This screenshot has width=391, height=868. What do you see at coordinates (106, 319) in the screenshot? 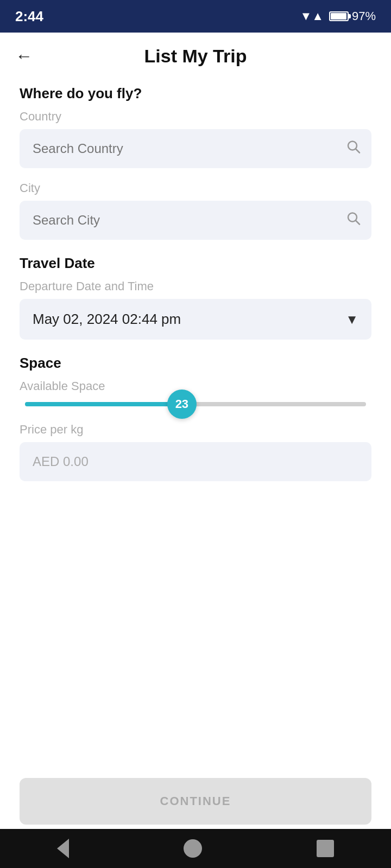
I see `departure-date-value: May 02, 2024 02:44 pm` at bounding box center [106, 319].